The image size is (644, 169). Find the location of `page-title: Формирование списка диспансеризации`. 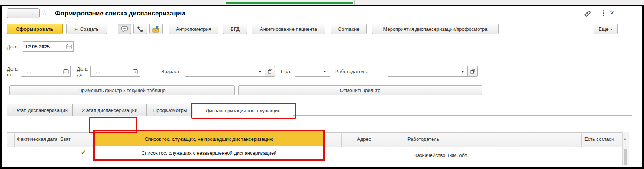

page-title: Формирование списка диспансеризации is located at coordinates (120, 14).